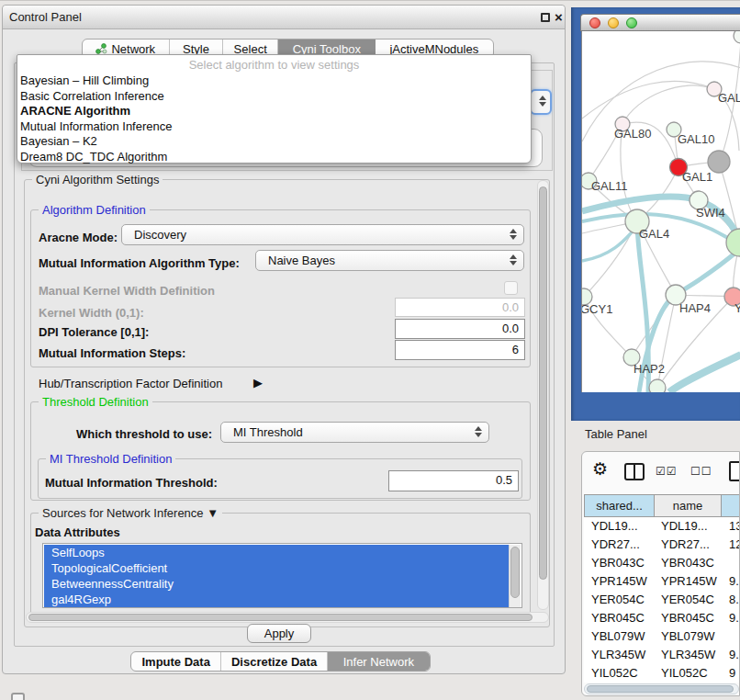 The width and height of the screenshot is (740, 700). I want to click on column-header-partial: A, so click(731, 505).